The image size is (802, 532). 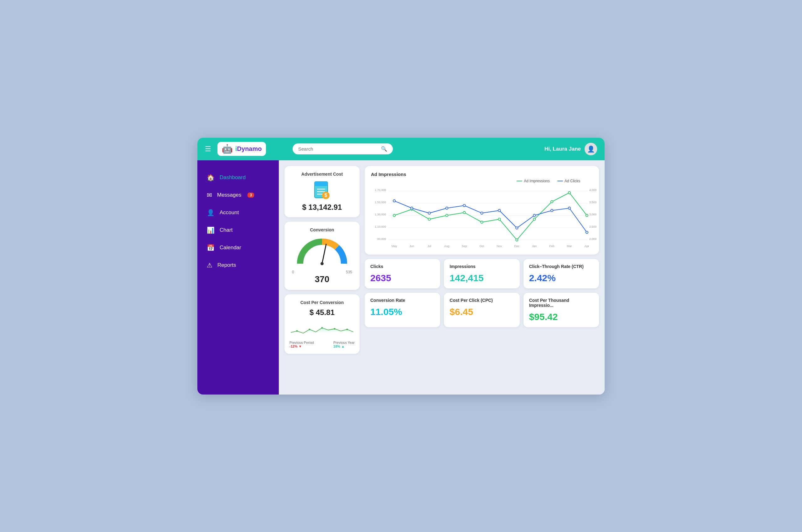 What do you see at coordinates (482, 273) in the screenshot?
I see `stats-row-1: Clicks 2635 Impressions 142,415 Click–Th…` at bounding box center [482, 273].